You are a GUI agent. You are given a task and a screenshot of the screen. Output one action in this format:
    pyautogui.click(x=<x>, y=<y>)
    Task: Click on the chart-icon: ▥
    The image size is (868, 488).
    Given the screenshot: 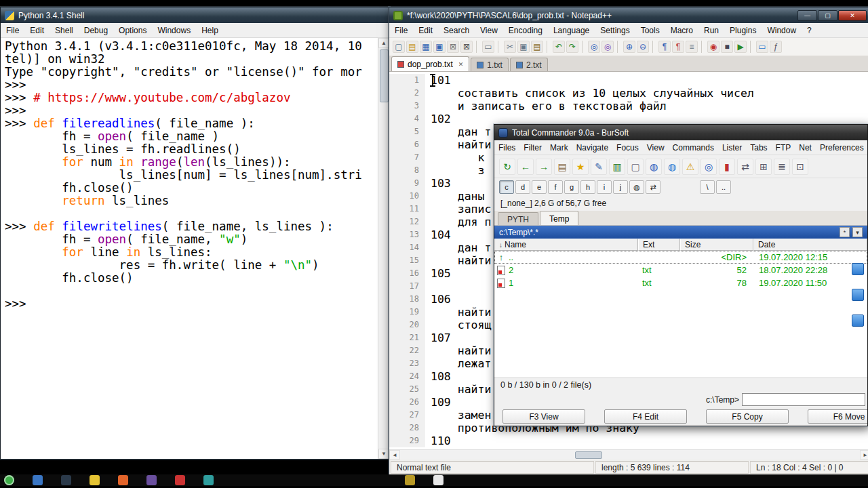 What is the action you would take?
    pyautogui.click(x=617, y=167)
    